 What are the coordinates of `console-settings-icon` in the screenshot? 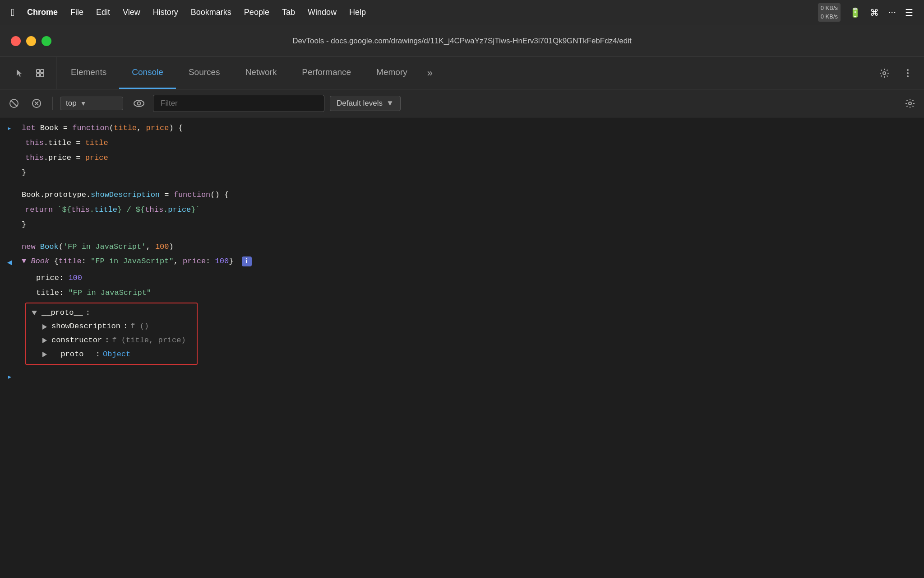 It's located at (910, 103).